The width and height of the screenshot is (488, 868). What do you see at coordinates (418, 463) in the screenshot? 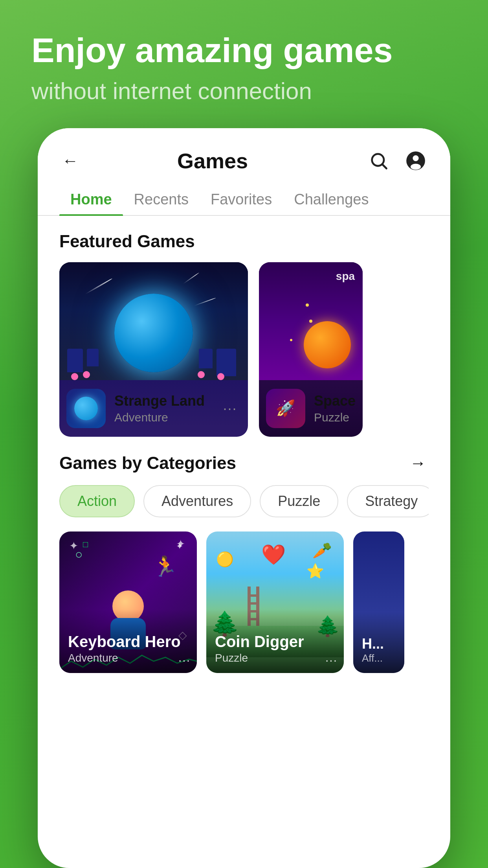
I see `categories-arrow-button: →` at bounding box center [418, 463].